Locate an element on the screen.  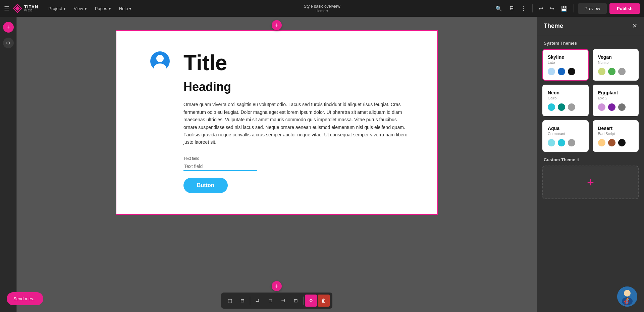
page-body-text: Ornare quam viverra orci sagittis eu vol… is located at coordinates (297, 123).